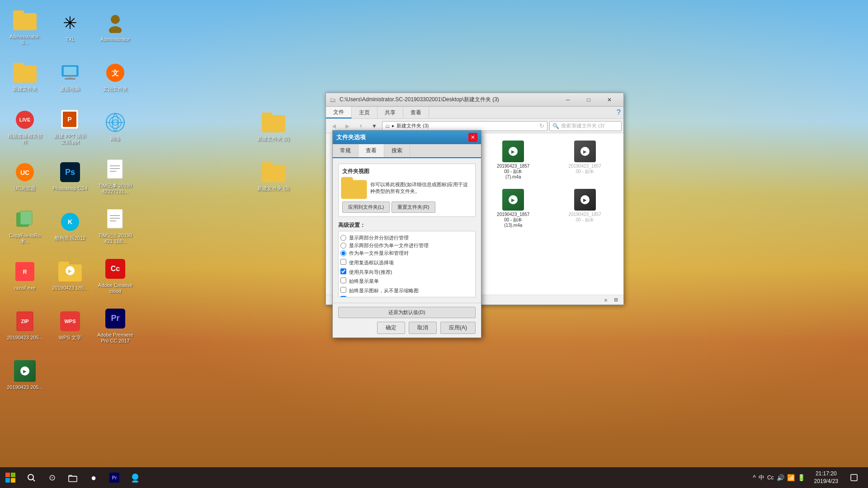  I want to click on dialog-titlebar: 文件夹选项 ✕, so click(407, 137).